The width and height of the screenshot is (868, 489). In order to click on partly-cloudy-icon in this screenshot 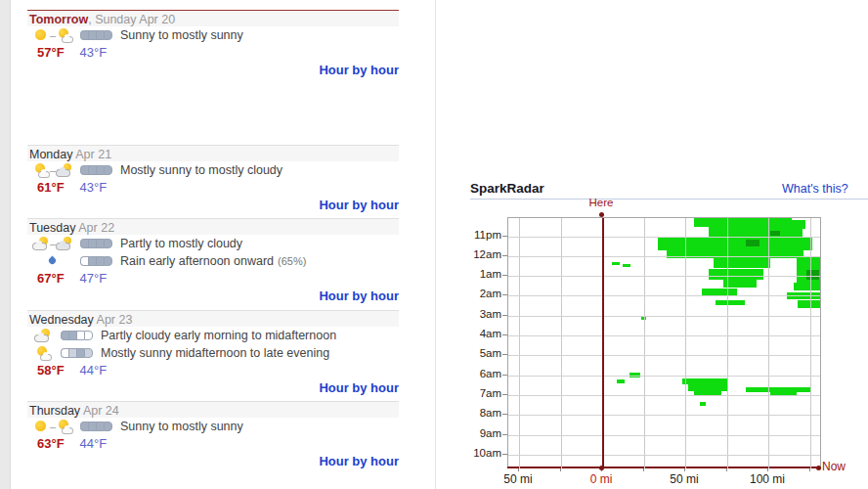, I will do `click(43, 335)`.